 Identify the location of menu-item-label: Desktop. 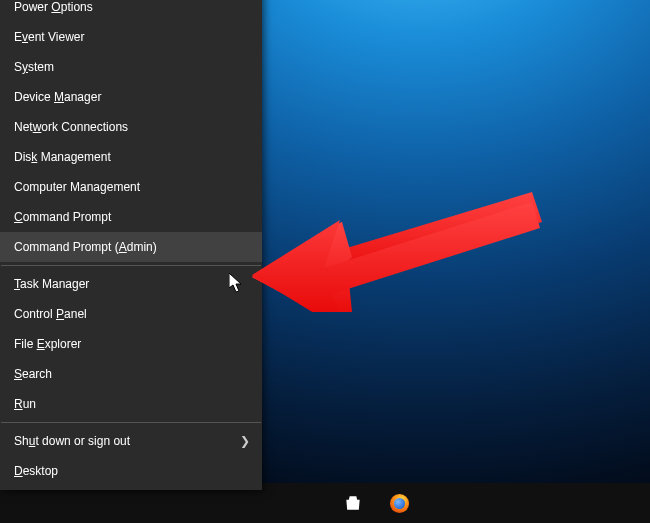
(36, 471).